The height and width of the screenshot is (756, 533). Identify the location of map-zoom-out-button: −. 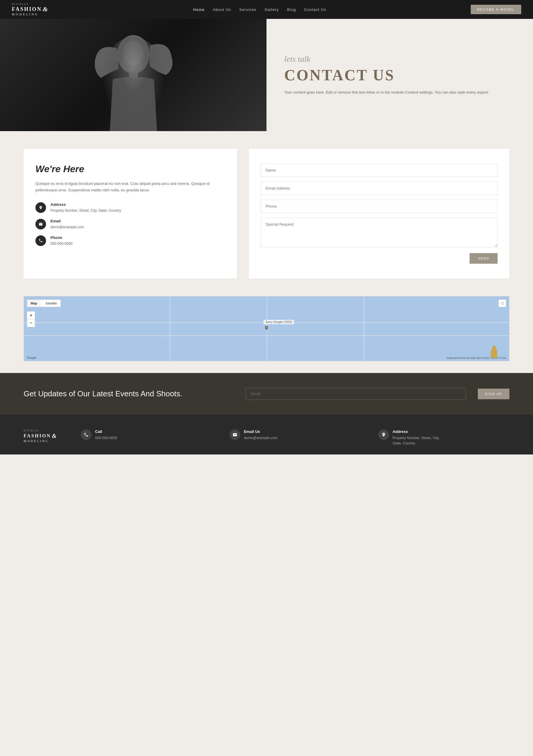
(31, 323).